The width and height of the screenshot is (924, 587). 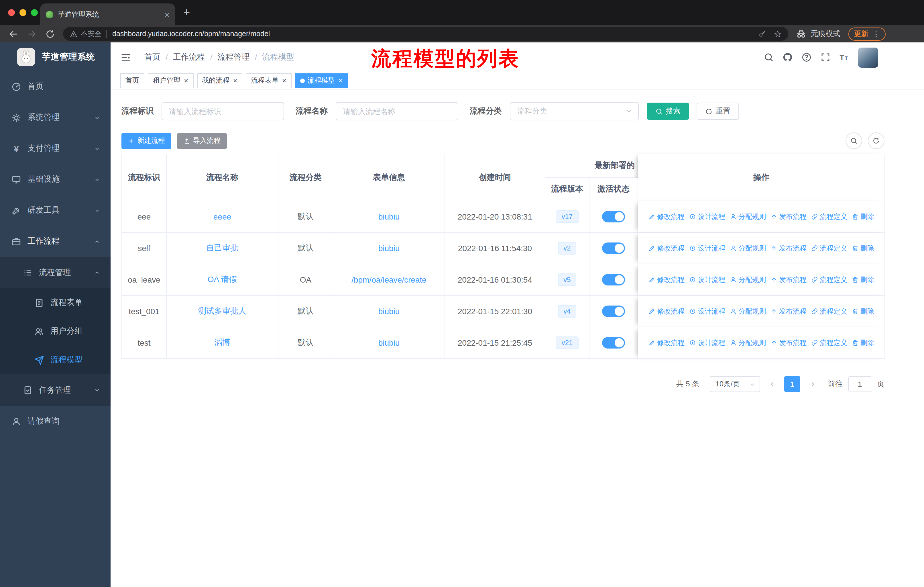 I want to click on tag-process-model: 流程模型 ×, so click(x=322, y=81).